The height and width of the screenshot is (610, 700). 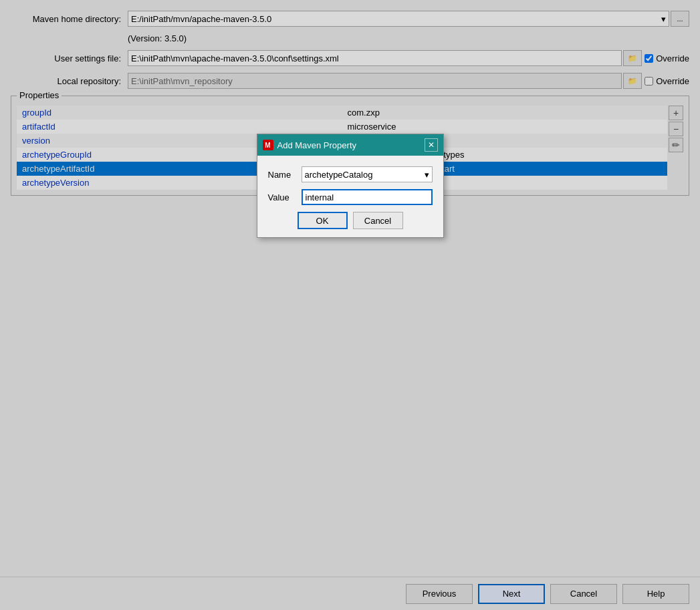 What do you see at coordinates (317, 146) in the screenshot?
I see `dialog-title: Add Maven Property` at bounding box center [317, 146].